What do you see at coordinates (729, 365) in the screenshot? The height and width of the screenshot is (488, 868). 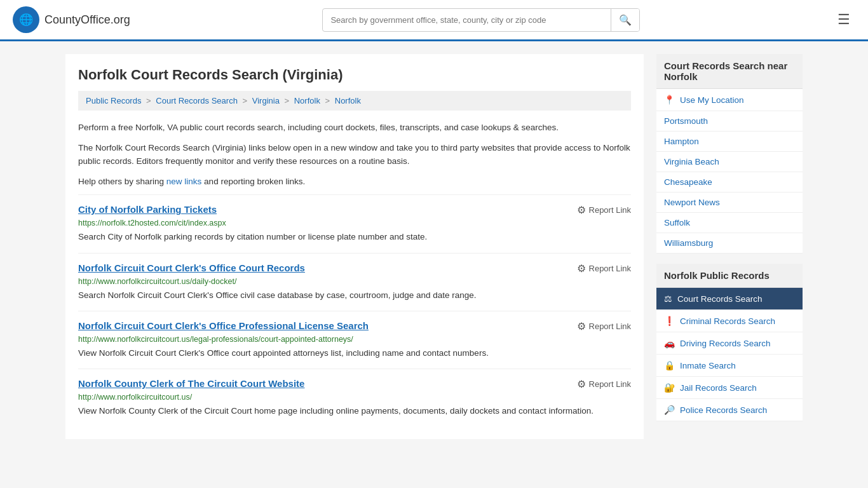 I see `public-records-link: 🔒 Inmate Search` at bounding box center [729, 365].